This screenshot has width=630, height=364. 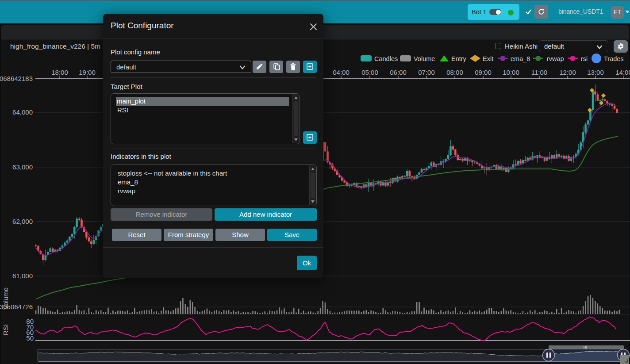 What do you see at coordinates (584, 59) in the screenshot?
I see `svg-text: rsi` at bounding box center [584, 59].